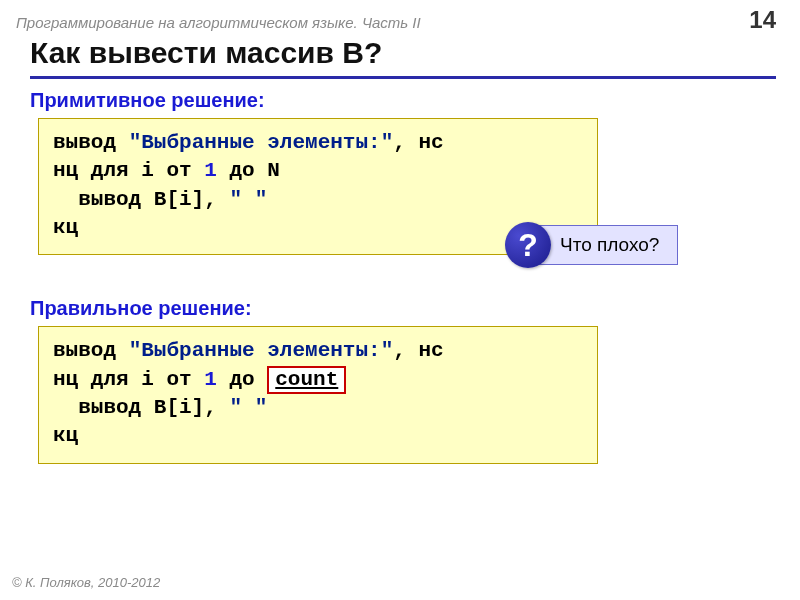 The height and width of the screenshot is (600, 800). I want to click on copyright: © К. Поляков, 2010-2012, so click(86, 582).